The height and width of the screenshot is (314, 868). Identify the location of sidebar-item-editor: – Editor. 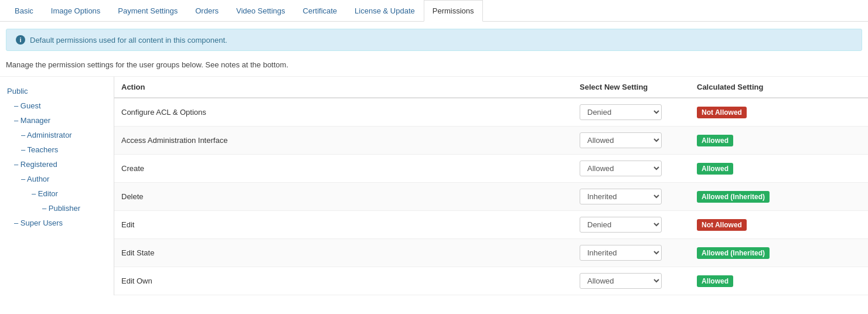
(57, 193).